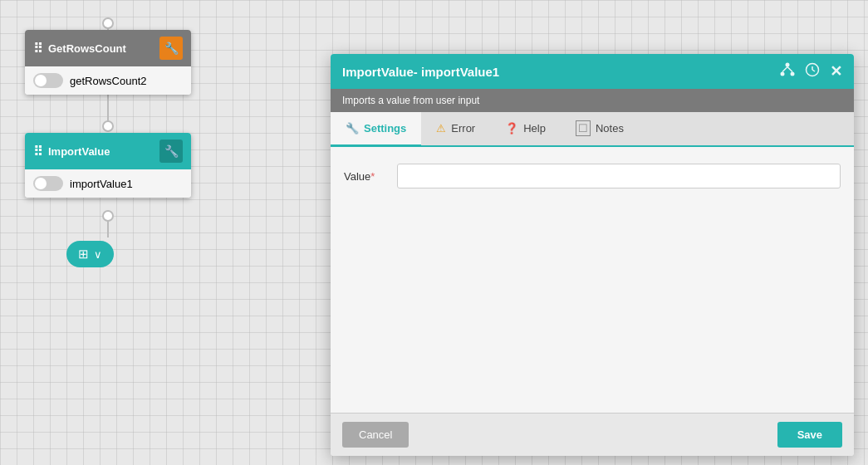 This screenshot has height=465, width=868. I want to click on action-grid-icon: ⊞, so click(83, 254).